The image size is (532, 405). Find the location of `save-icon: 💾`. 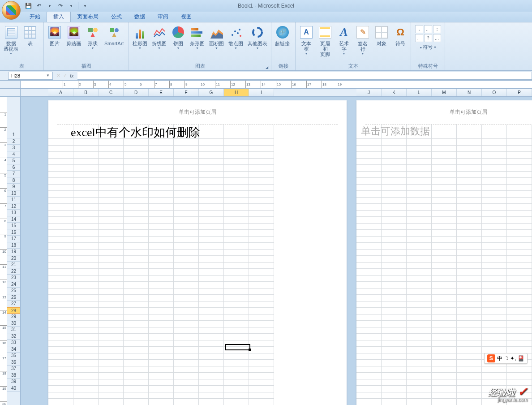

save-icon: 💾 is located at coordinates (28, 6).